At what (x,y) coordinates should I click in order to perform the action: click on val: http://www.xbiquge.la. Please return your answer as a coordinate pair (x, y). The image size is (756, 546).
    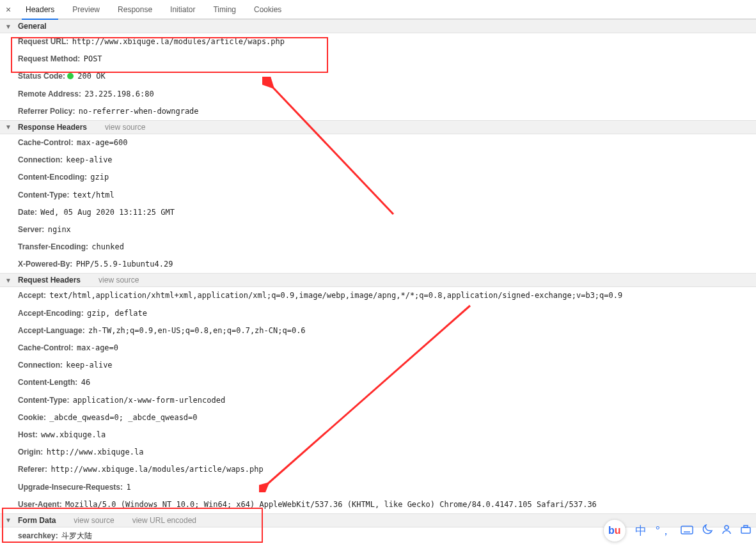
    Looking at the image, I should click on (95, 452).